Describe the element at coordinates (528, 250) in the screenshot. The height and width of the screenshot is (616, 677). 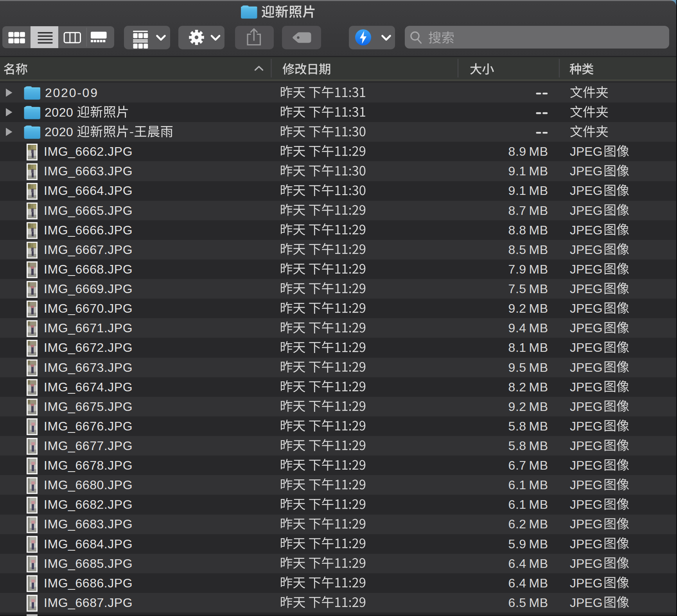
I see `svg-text: 8.5 MB` at that location.